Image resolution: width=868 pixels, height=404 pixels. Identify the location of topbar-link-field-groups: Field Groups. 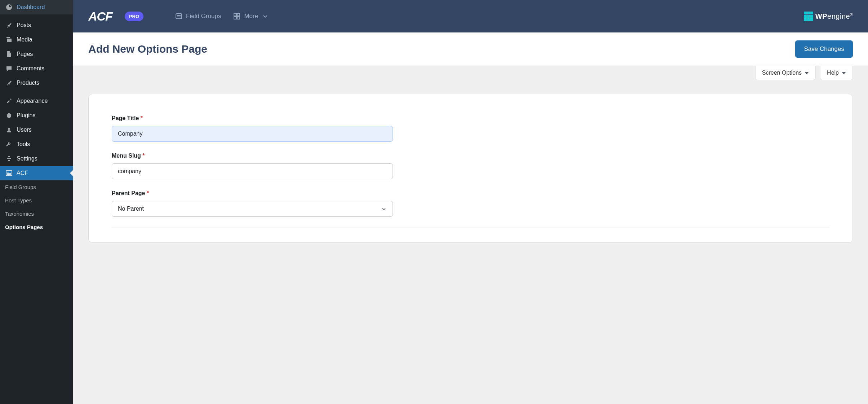
(198, 16).